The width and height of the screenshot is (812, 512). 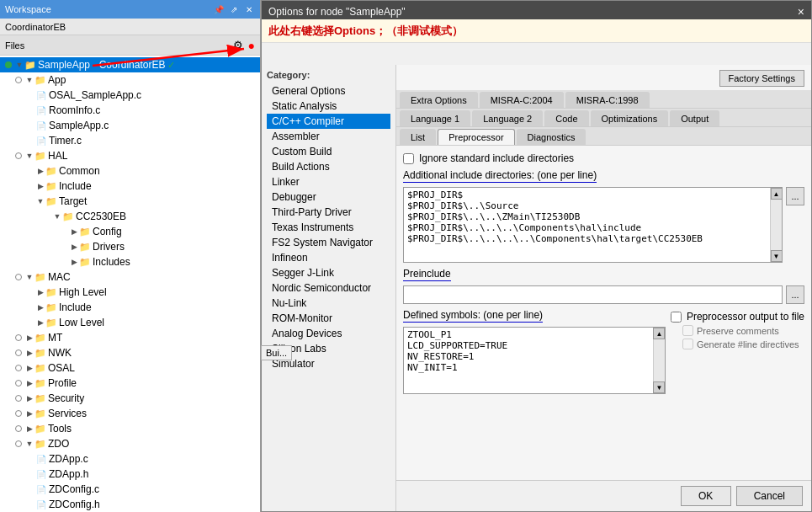 What do you see at coordinates (328, 258) in the screenshot?
I see `category-infineon: Infineon` at bounding box center [328, 258].